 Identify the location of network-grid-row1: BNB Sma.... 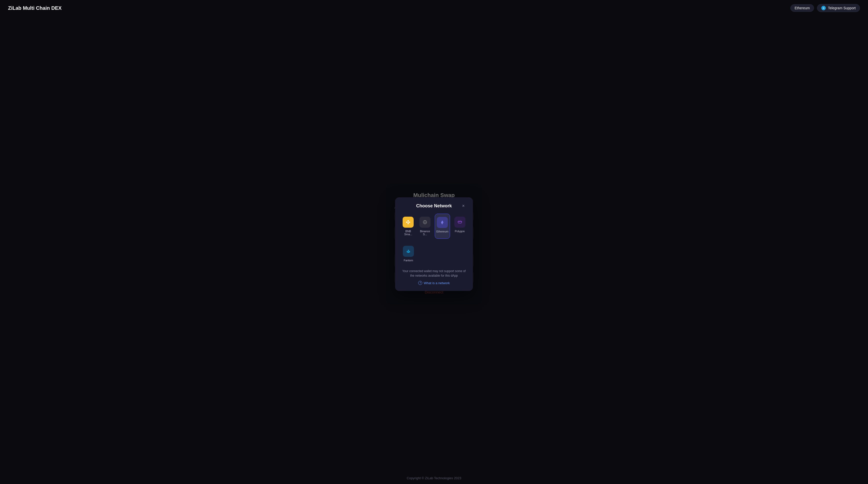
(434, 226).